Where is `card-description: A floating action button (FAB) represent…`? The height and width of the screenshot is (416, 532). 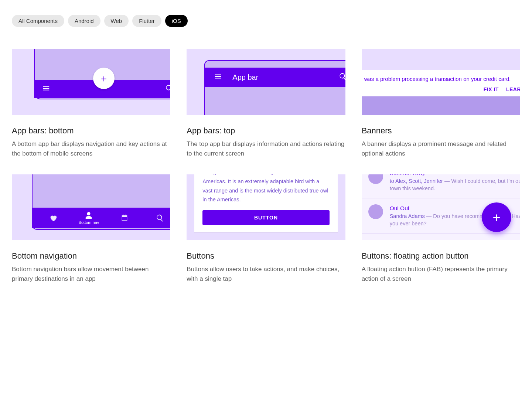
card-description: A floating action button (FAB) represent… is located at coordinates (441, 274).